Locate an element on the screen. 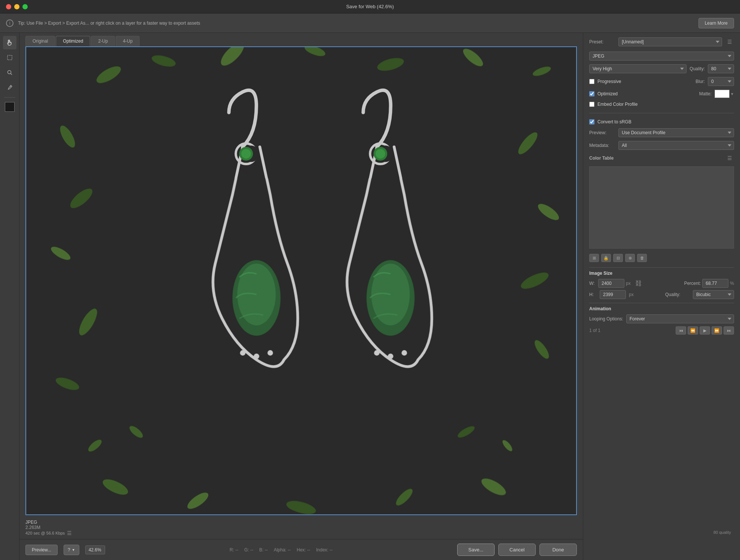 This screenshot has width=740, height=560. width-input is located at coordinates (611, 283).